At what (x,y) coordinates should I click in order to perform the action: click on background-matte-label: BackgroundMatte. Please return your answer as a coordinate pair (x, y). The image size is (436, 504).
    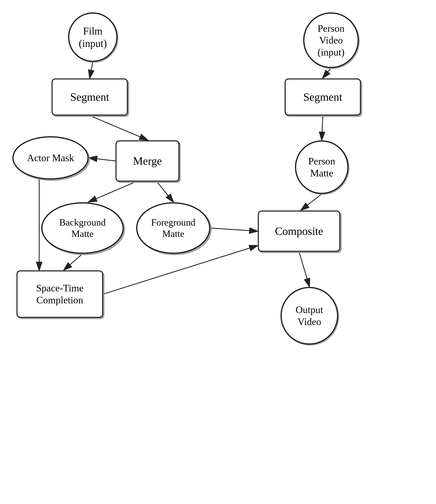
    Looking at the image, I should click on (83, 228).